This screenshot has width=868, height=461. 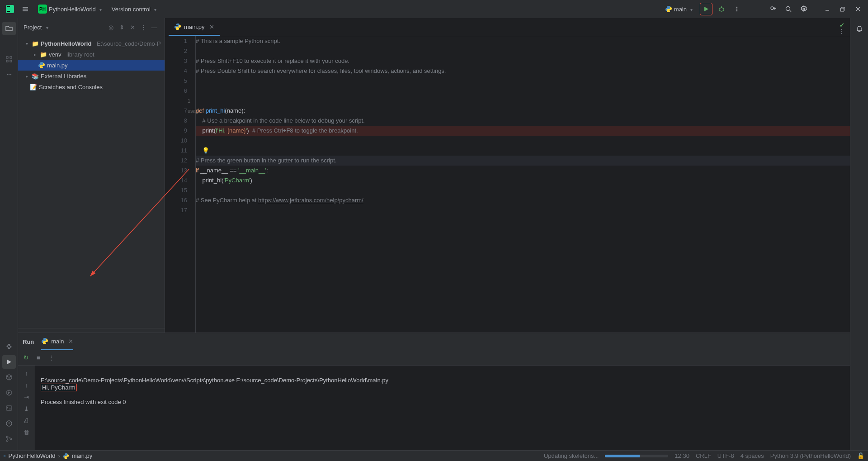 What do you see at coordinates (91, 65) in the screenshot?
I see `tree-main-file: main.py` at bounding box center [91, 65].